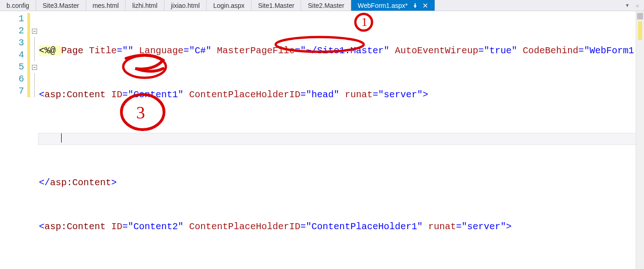  Describe the element at coordinates (322, 6) in the screenshot. I see `tab-bar: b.config Site3.Master mes.html lizhi.htm…` at that location.